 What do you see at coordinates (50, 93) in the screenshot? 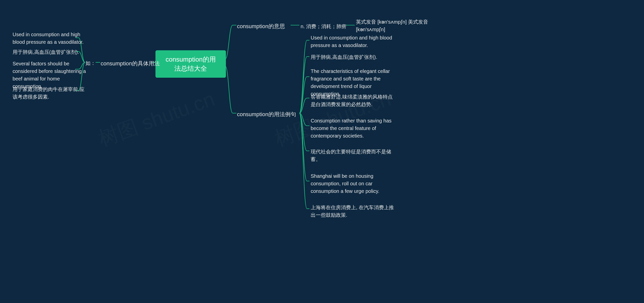
I see `left-leaf-3: 用于家庭消费的肉牛在屠宰前,应该考虑很多因素.` at bounding box center [50, 93].